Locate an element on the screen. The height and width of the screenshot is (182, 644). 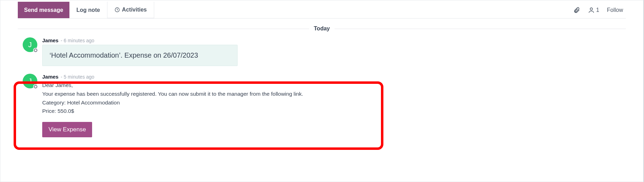
activities-tab: Activities is located at coordinates (131, 10).